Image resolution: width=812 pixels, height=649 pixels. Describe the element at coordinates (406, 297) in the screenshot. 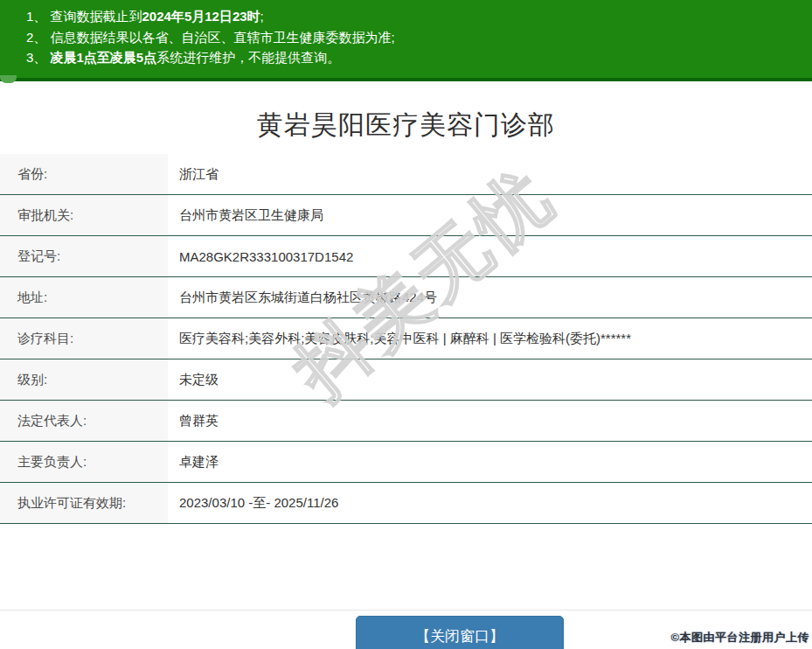

I see `table-row-address: 地址: 台州市黄岩区东城街道白杨社区黄椒路424号` at that location.